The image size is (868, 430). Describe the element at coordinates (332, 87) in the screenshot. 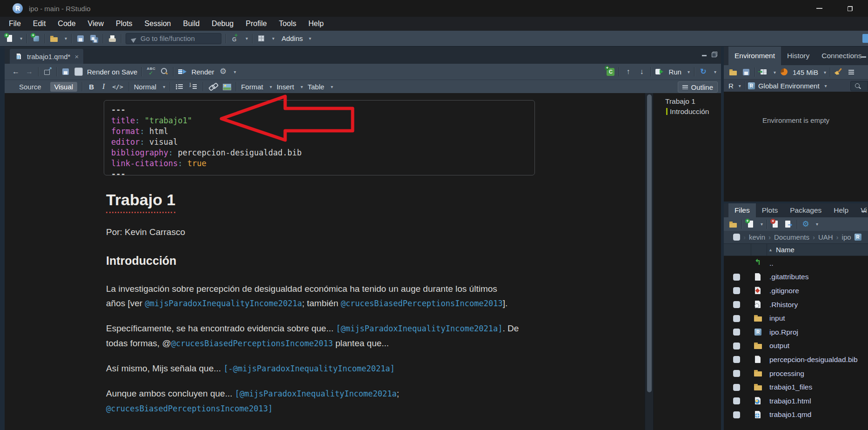

I see `table-caret-icon: ▾` at that location.